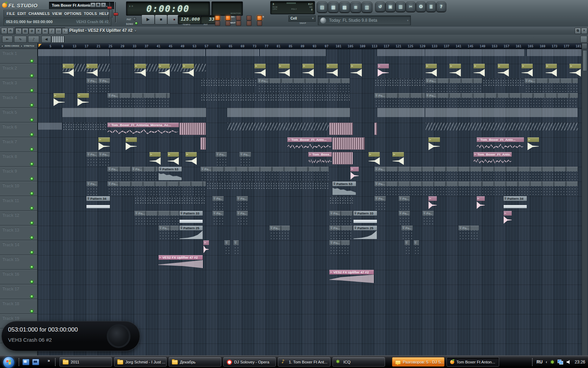 This screenshot has width=588, height=368. What do you see at coordinates (52, 31) in the screenshot?
I see `slice-tool-icon: ∕` at bounding box center [52, 31].